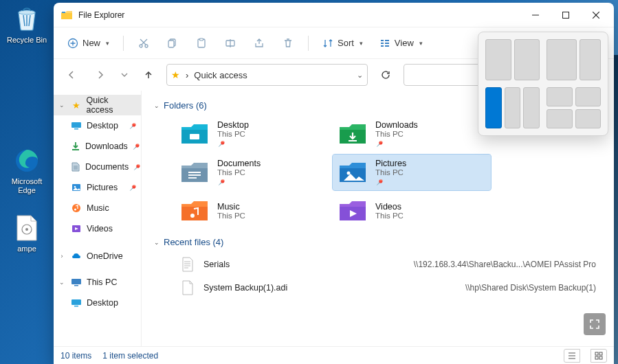 This screenshot has height=364, width=618. What do you see at coordinates (76, 303) in the screenshot?
I see `desktop-icon` at bounding box center [76, 303].